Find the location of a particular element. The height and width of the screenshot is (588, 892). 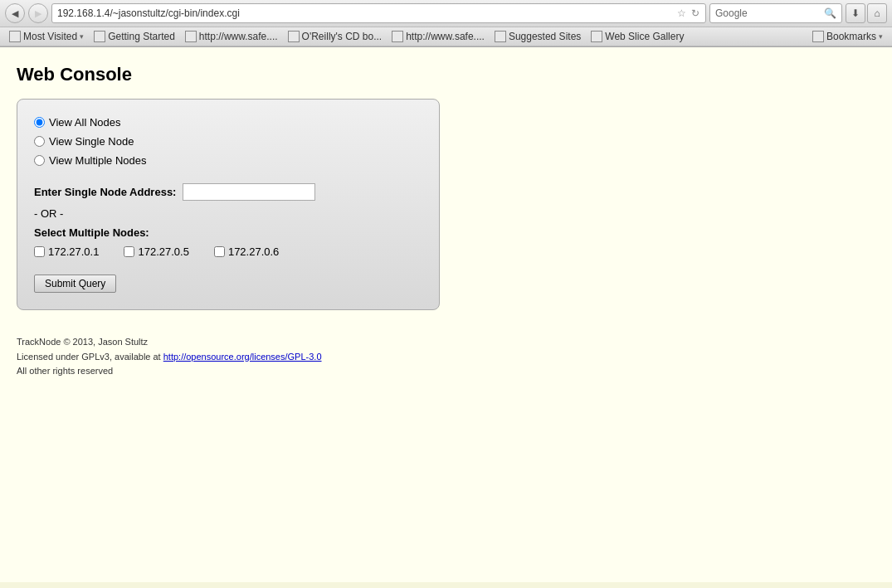

download-button: ⬇ is located at coordinates (855, 13).